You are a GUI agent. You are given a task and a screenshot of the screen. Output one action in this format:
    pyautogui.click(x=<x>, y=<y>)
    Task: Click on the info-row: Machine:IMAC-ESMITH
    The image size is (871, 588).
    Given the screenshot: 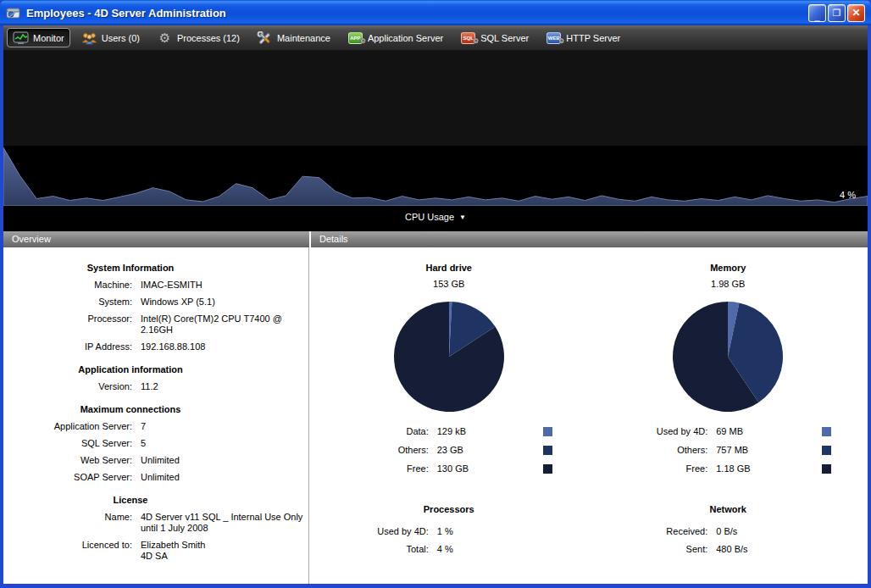 What is the action you would take?
    pyautogui.click(x=156, y=285)
    